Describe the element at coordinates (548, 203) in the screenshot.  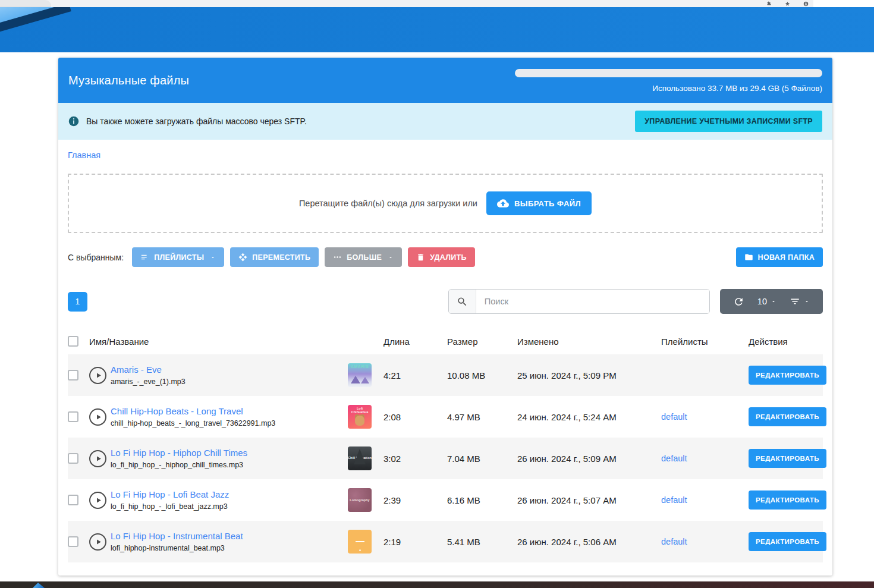
I see `choose-file-button-label: ВЫБРАТЬ ФАЙЛ` at that location.